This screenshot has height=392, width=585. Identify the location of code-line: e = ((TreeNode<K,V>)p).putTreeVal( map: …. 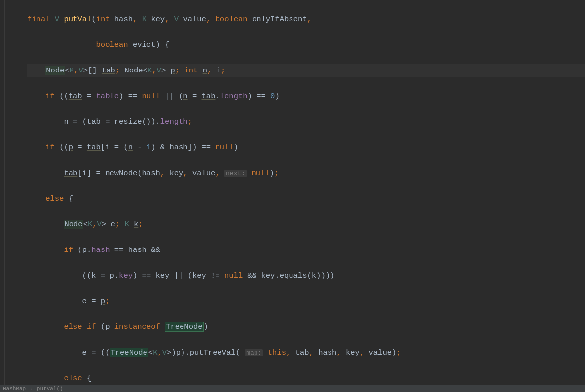
(306, 353).